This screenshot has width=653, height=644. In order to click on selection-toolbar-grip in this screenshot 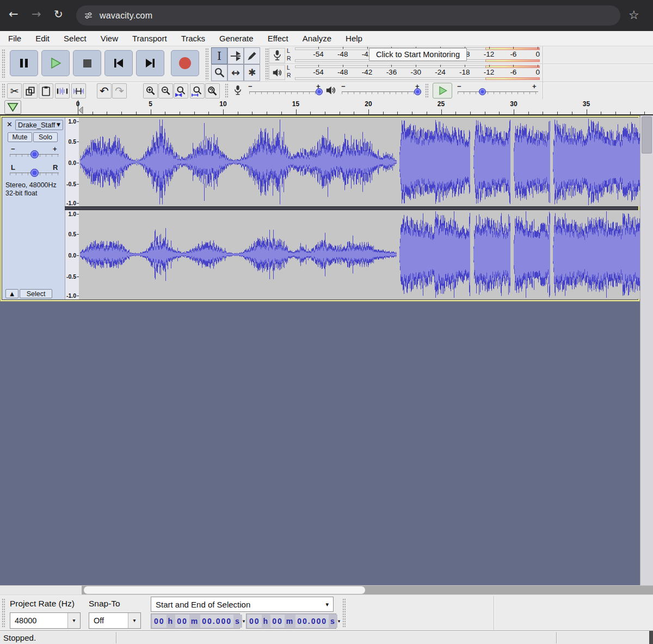, I will do `click(3, 613)`.